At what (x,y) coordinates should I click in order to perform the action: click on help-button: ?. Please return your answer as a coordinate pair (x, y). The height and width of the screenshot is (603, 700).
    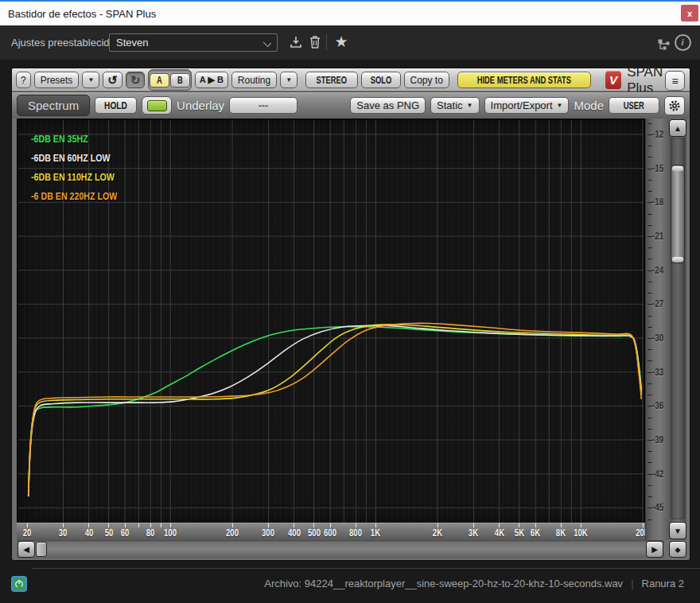
    Looking at the image, I should click on (24, 80).